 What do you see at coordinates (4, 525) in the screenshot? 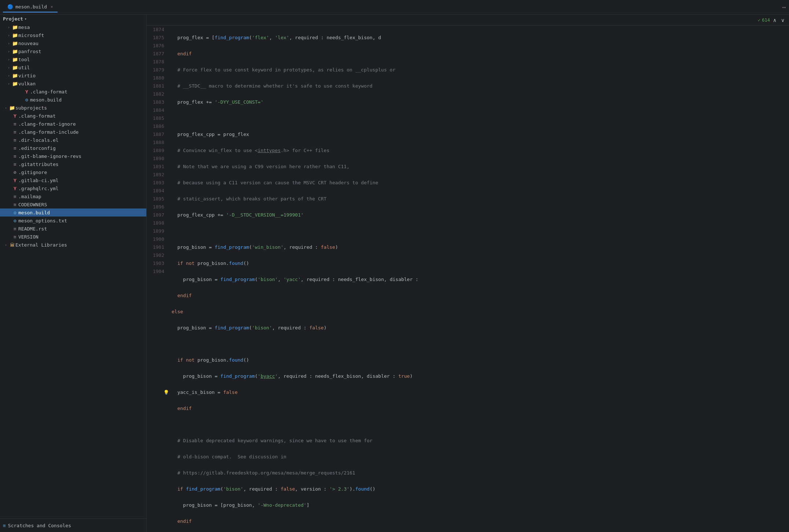
I see `scratches-icon: ≡` at bounding box center [4, 525].